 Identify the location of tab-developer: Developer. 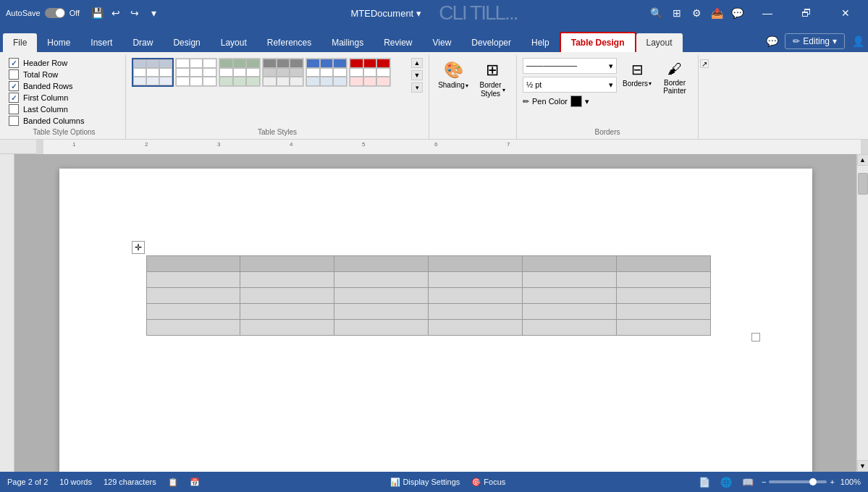
(491, 43).